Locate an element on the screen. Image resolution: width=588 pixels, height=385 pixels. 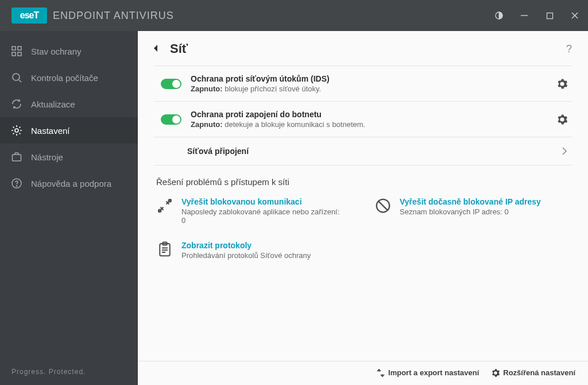
app-logo: ENDPOINT ANTIVIRUS is located at coordinates (93, 16).